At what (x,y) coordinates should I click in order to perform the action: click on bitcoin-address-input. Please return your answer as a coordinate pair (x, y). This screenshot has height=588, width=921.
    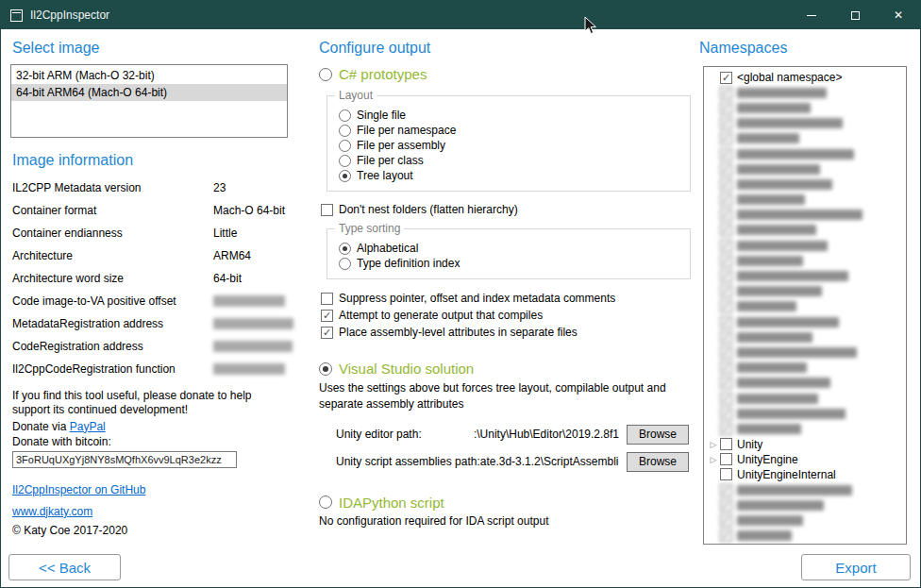
    Looking at the image, I should click on (125, 460).